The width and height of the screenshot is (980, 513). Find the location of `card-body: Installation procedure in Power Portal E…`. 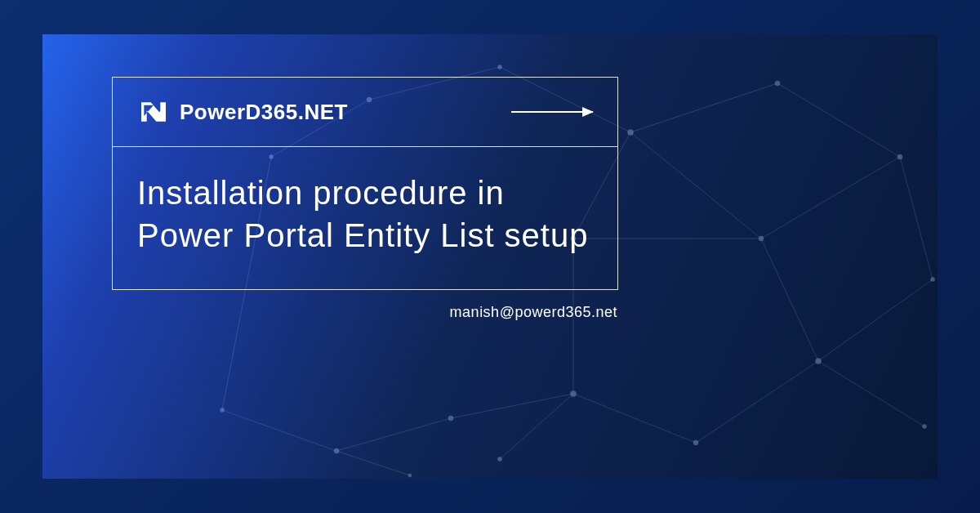

card-body: Installation procedure in Power Portal E… is located at coordinates (365, 218).